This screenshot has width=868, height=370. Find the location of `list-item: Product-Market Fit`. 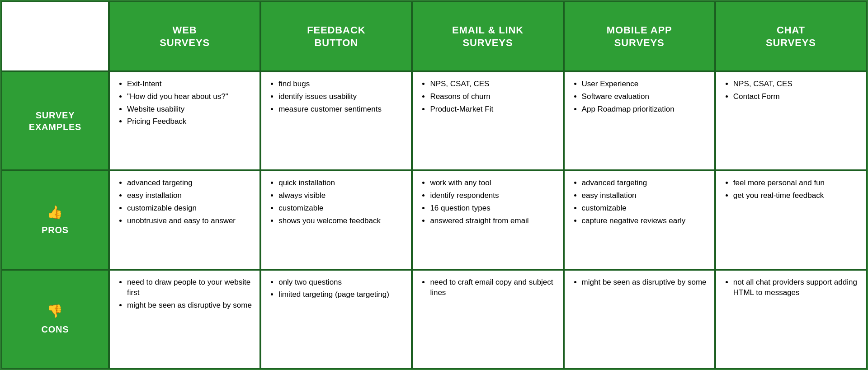

list-item: Product-Market Fit is located at coordinates (493, 109).